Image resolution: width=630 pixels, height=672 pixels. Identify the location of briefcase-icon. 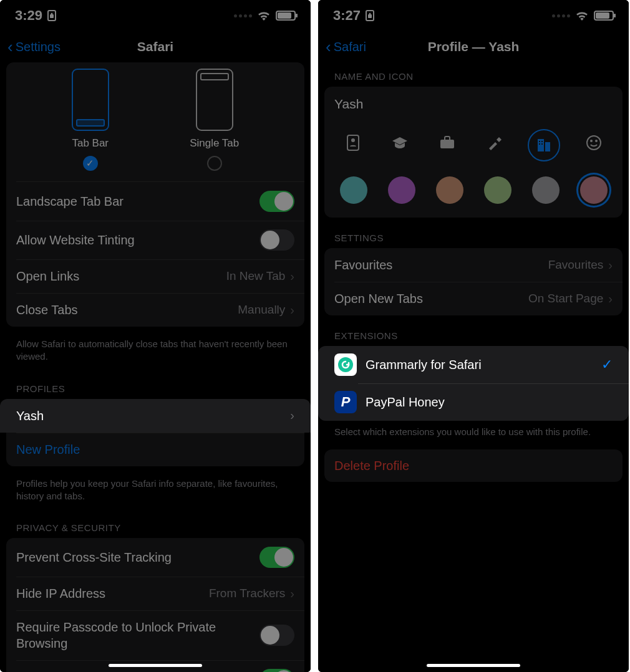
(447, 143).